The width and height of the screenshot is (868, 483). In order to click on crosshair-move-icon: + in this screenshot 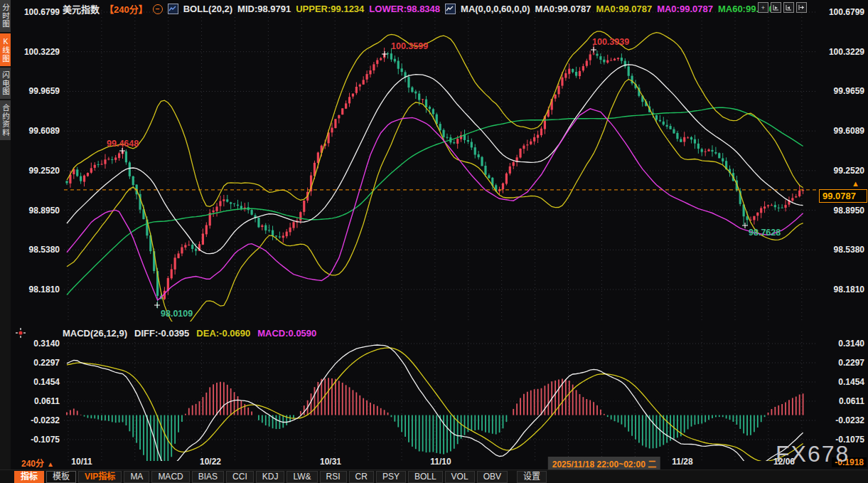, I will do `click(763, 7)`.